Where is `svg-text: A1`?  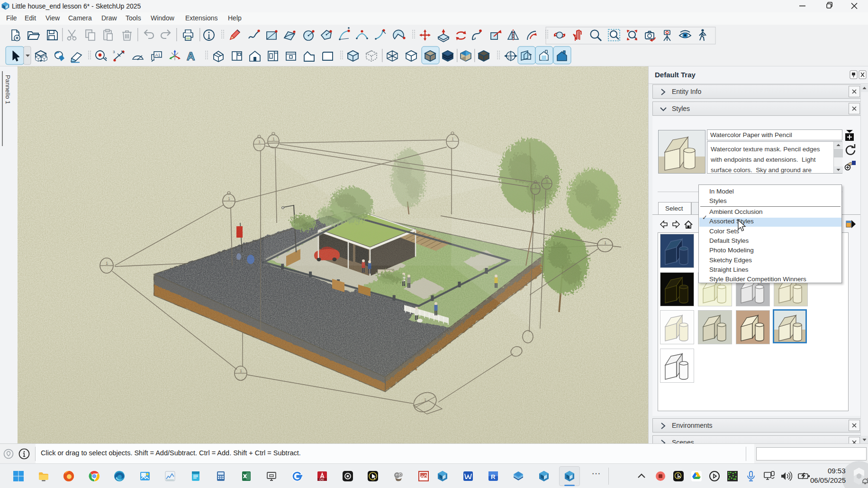 svg-text: A1 is located at coordinates (158, 55).